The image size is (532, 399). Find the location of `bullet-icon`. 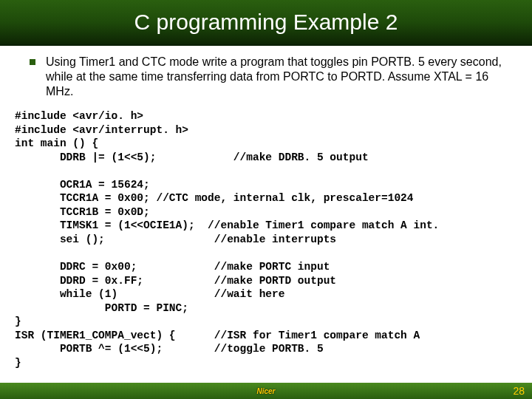

bullet-icon is located at coordinates (33, 62).